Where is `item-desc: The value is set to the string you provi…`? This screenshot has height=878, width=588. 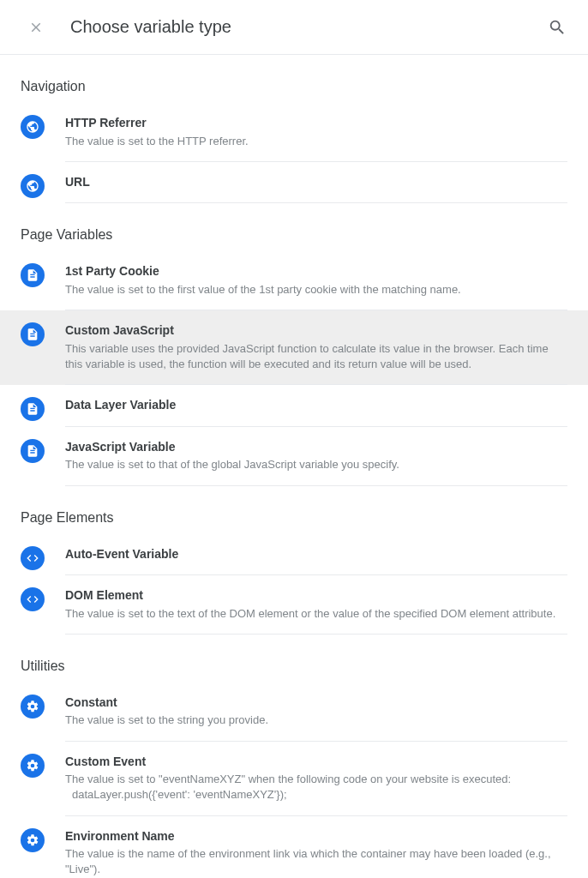
item-desc: The value is set to the string you provi… is located at coordinates (316, 720).